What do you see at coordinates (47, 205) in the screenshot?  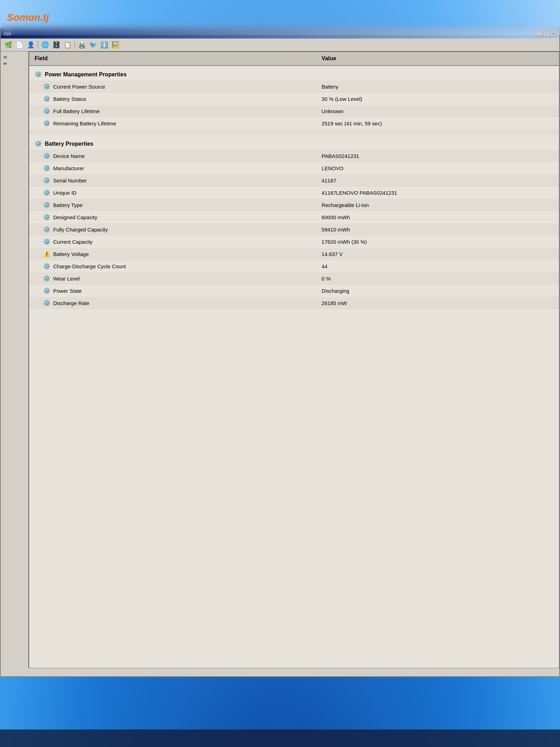 I see `battery-type-icon: ⚙️` at bounding box center [47, 205].